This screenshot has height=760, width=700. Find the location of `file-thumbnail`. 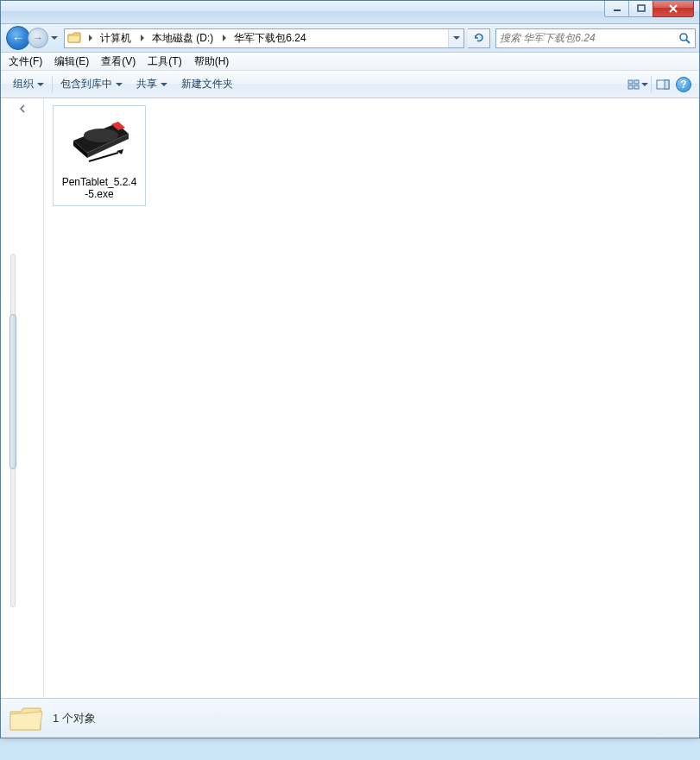

file-thumbnail is located at coordinates (99, 141).